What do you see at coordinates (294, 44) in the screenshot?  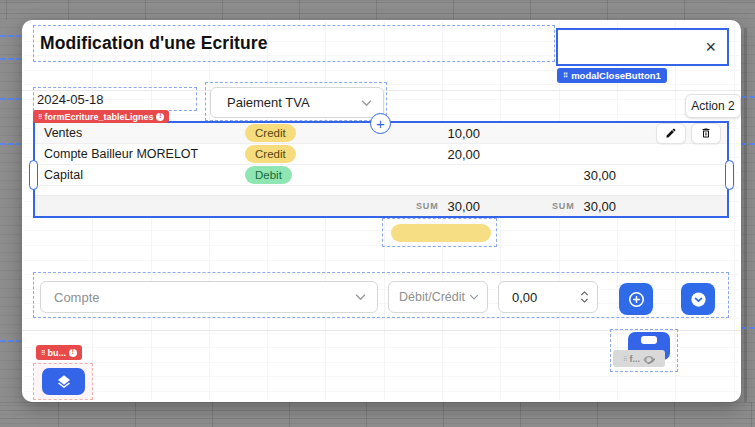 I see `modal-title-container: Modification d'une Ecriture` at bounding box center [294, 44].